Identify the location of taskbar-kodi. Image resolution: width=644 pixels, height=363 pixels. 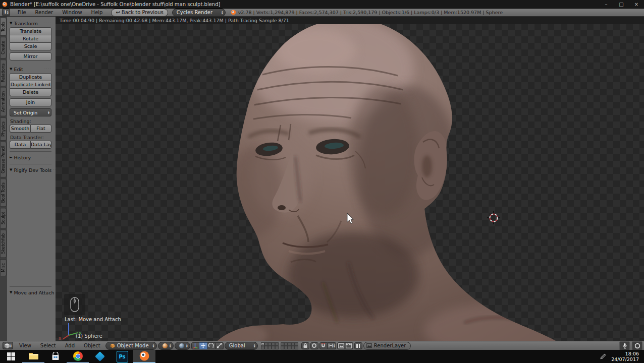
(100, 356).